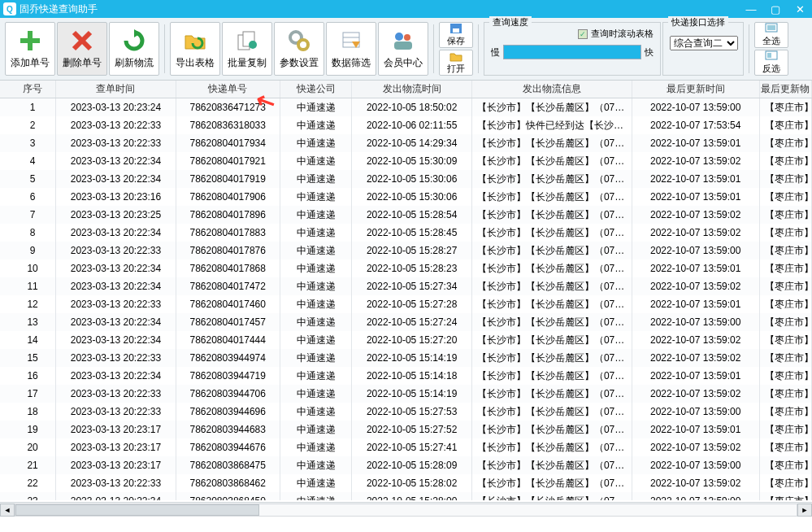 This screenshot has width=812, height=532. Describe the element at coordinates (412, 376) in the screenshot. I see `cell-ship-time: 2022-10-05 15:14:18` at that location.